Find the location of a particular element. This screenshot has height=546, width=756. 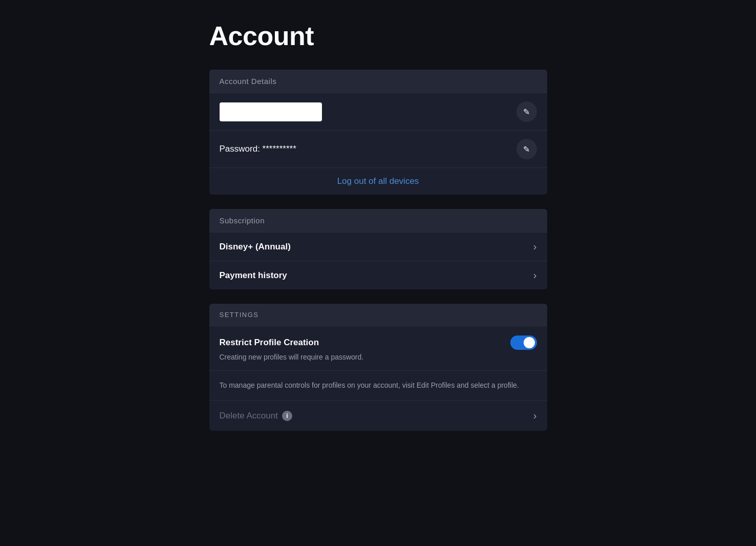

subscription-header: Subscription is located at coordinates (378, 220).